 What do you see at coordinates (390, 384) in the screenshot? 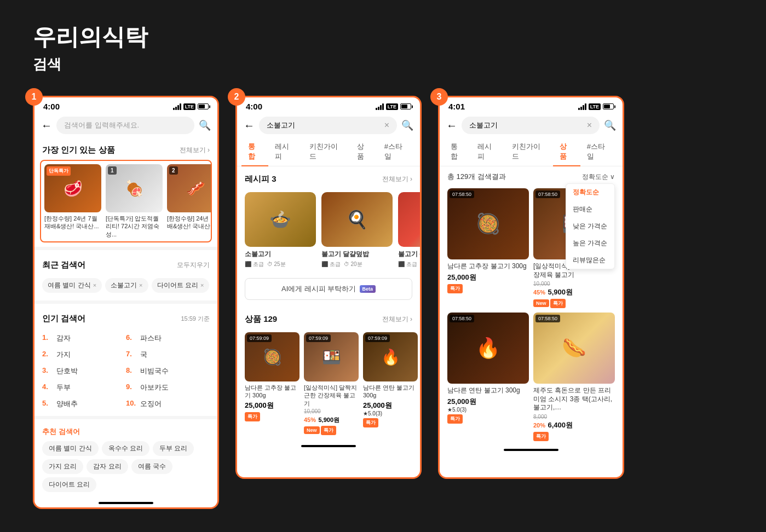
I see `prod-scroll-card-3: 07:59:09 🔥 남다른 연탄 불고기 300g 25,000원 ★5.0(…` at bounding box center [390, 384].